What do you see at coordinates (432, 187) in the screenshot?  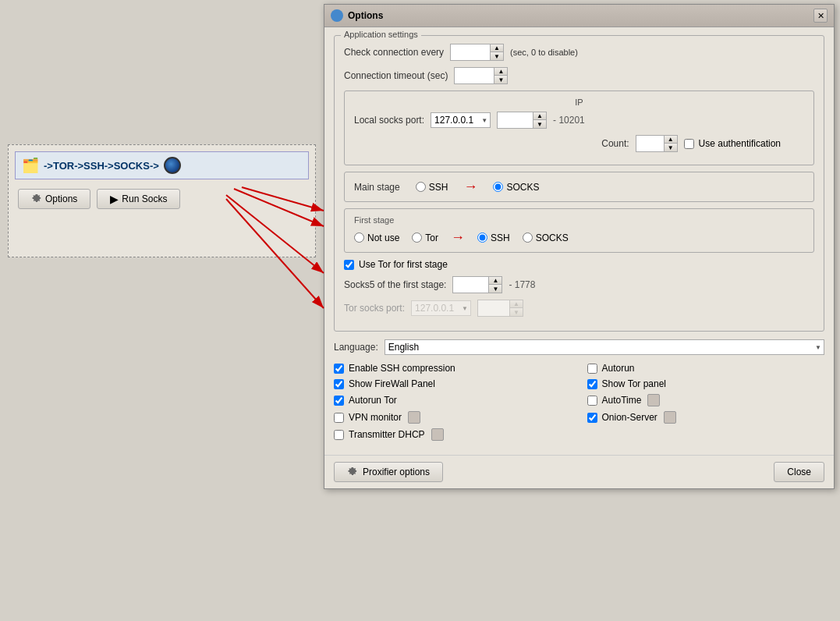 I see `main-stage-ssh-radio: SSH` at bounding box center [432, 187].